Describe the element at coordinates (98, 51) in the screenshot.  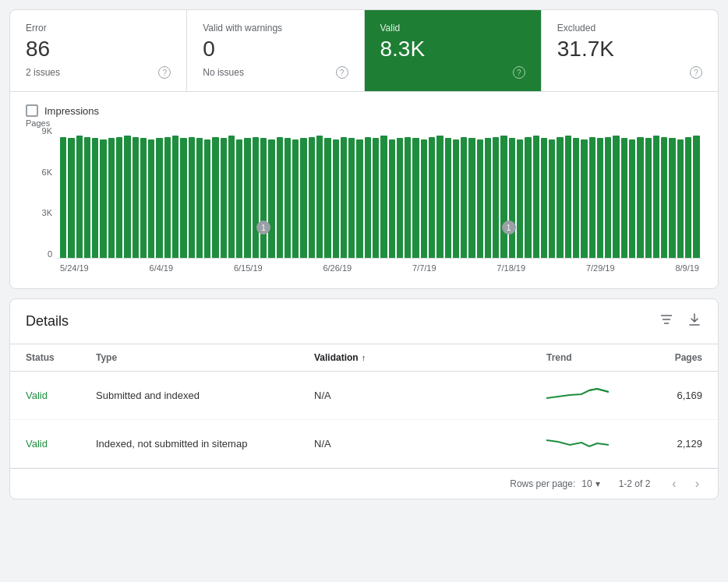
I see `status-tab-error: Error 86 2 issues ?` at that location.